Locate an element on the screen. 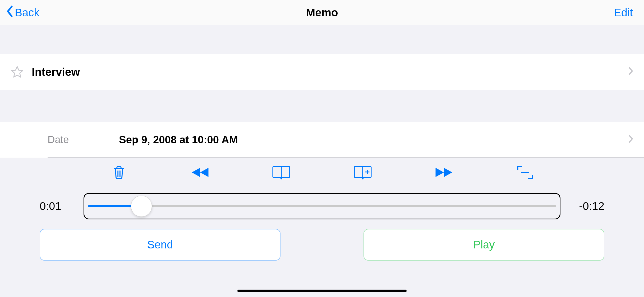 This screenshot has height=297, width=644. bookmarks-icon is located at coordinates (281, 173).